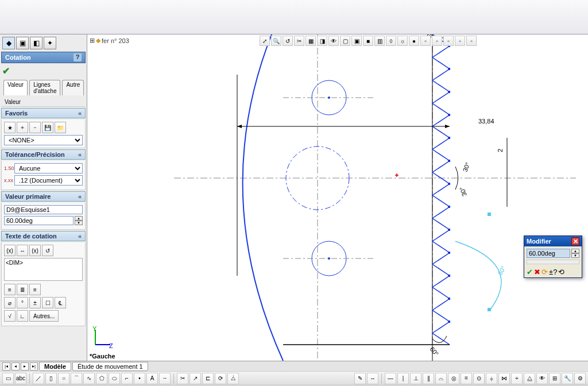 This screenshot has width=588, height=386. What do you see at coordinates (471, 41) in the screenshot?
I see `more5-icon: ▫` at bounding box center [471, 41].